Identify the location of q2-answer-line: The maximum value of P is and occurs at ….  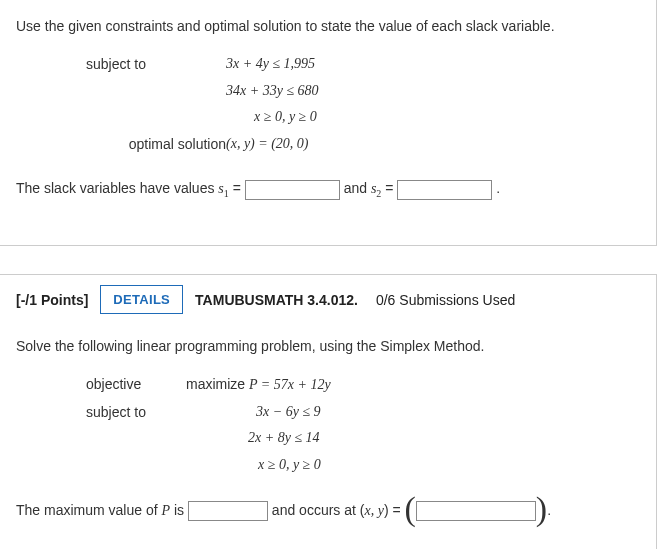
(328, 511).